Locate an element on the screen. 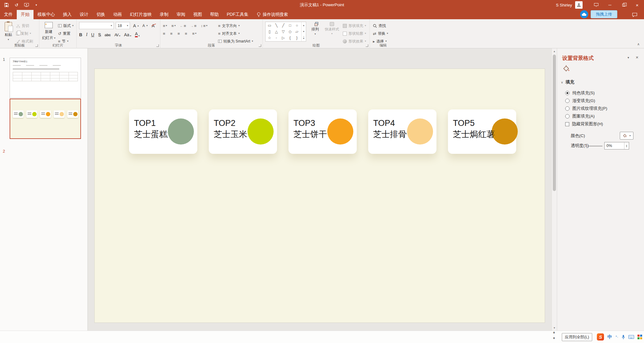 The height and width of the screenshot is (343, 644). hide-background-option: 隐藏背景图形(H) is located at coordinates (584, 124).